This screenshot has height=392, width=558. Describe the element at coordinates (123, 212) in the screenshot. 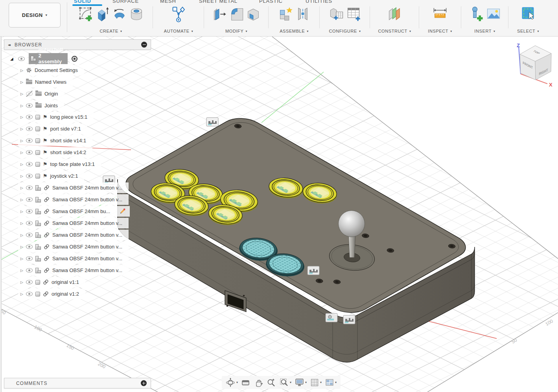

I see `rename-pencil-icon` at that location.